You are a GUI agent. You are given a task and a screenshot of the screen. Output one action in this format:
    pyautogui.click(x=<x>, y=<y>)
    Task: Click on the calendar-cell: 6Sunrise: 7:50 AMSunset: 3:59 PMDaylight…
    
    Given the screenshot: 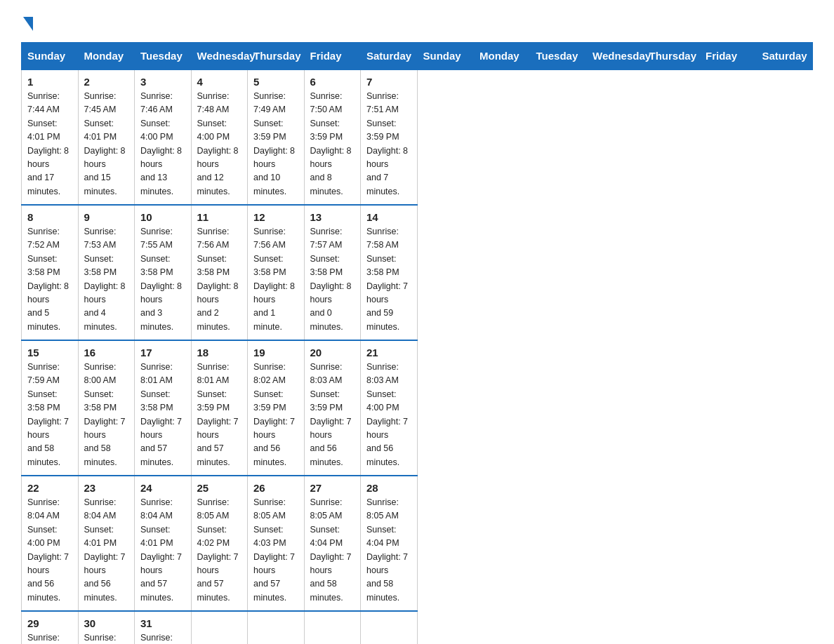 What is the action you would take?
    pyautogui.click(x=333, y=137)
    